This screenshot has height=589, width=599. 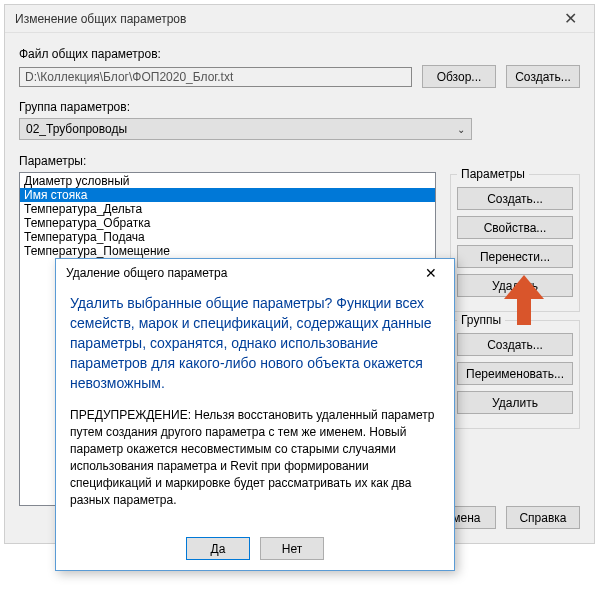 What do you see at coordinates (228, 181) in the screenshot?
I see `param-item: Диаметр условный` at bounding box center [228, 181].